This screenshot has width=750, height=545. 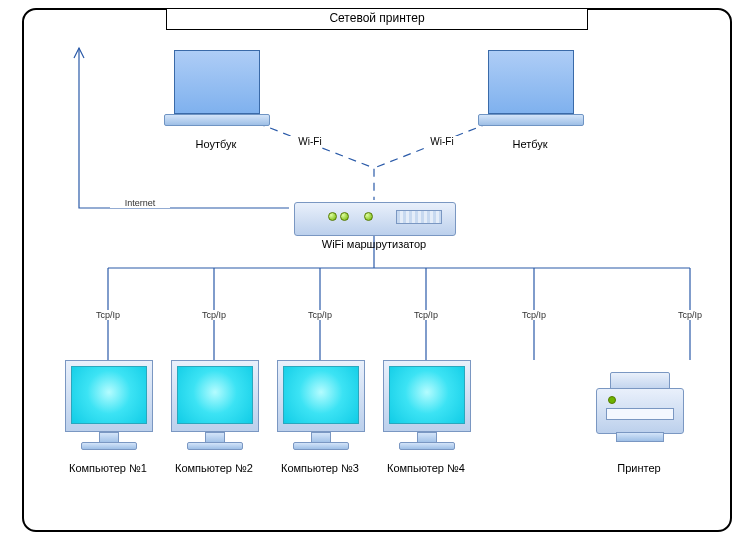 What do you see at coordinates (214, 468) in the screenshot?
I see `pc2-label: Компьютер №2` at bounding box center [214, 468].